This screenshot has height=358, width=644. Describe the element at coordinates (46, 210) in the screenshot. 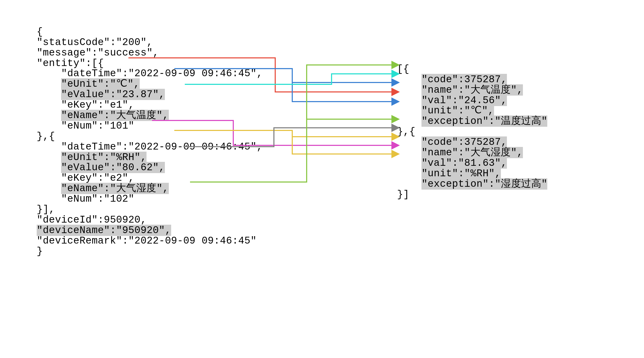

I see `code-line: }],` at that location.